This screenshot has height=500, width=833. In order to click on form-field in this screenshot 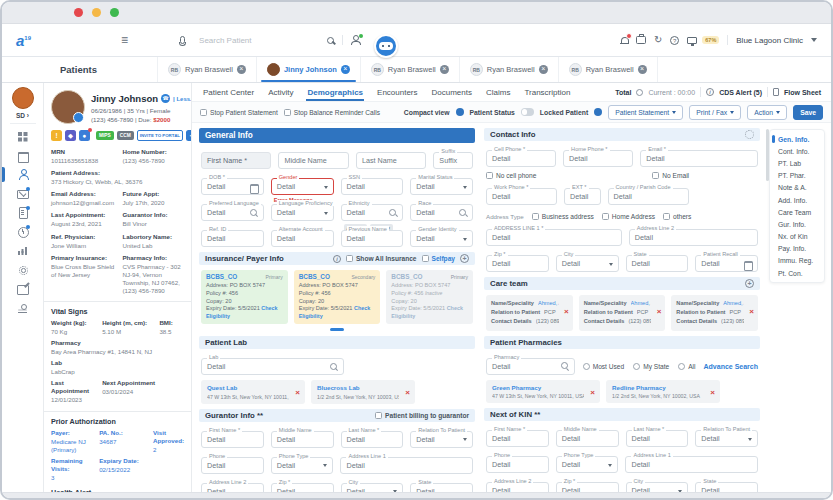, I will do `click(727, 196)`.